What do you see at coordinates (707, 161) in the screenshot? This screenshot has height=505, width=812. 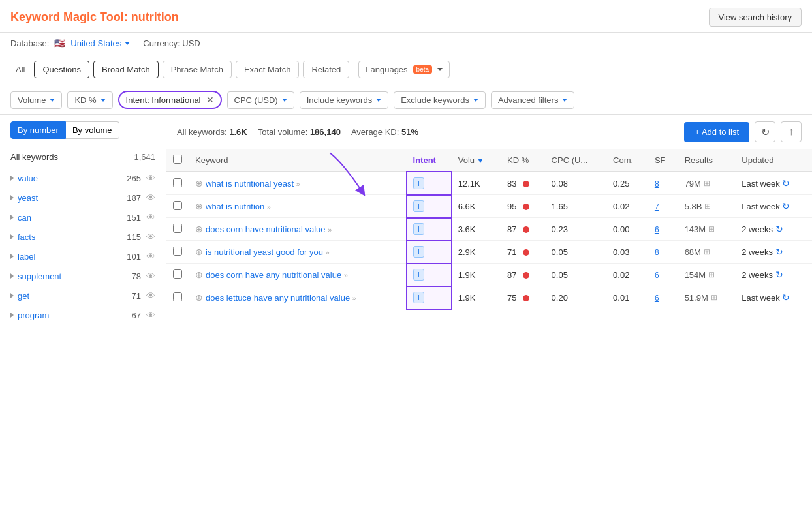 I see `results-column-header: Results` at bounding box center [707, 161].